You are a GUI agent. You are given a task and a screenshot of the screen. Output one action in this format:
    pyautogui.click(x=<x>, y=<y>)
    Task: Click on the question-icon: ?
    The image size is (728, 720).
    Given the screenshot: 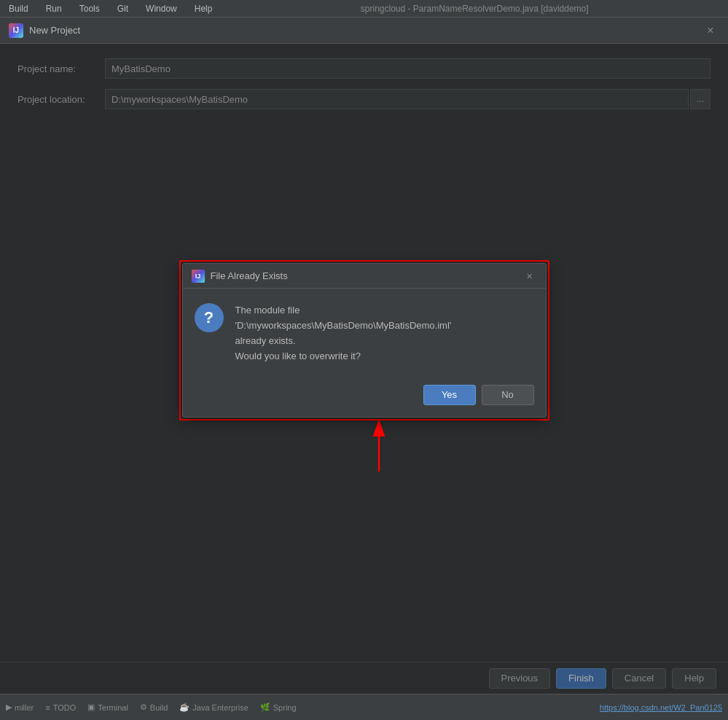 What is the action you would take?
    pyautogui.click(x=209, y=318)
    